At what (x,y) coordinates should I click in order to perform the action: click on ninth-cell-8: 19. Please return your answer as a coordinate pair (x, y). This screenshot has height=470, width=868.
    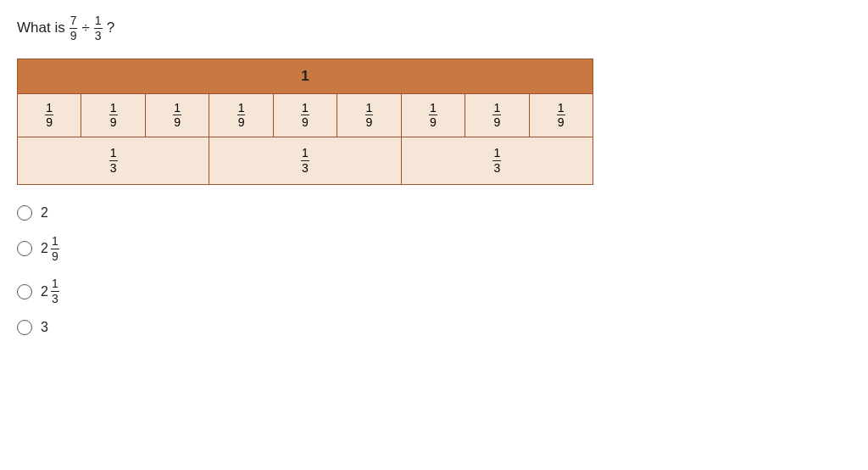
    Looking at the image, I should click on (497, 115).